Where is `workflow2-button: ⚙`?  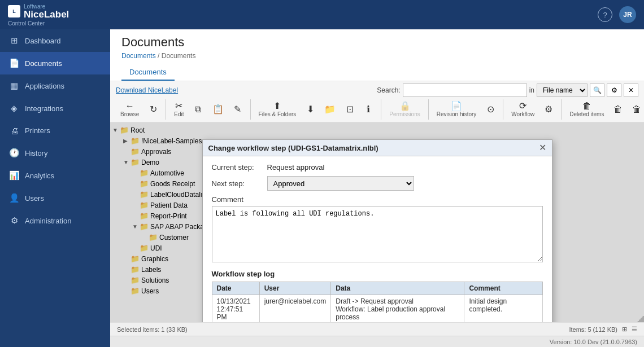
workflow2-button: ⚙ is located at coordinates (549, 109).